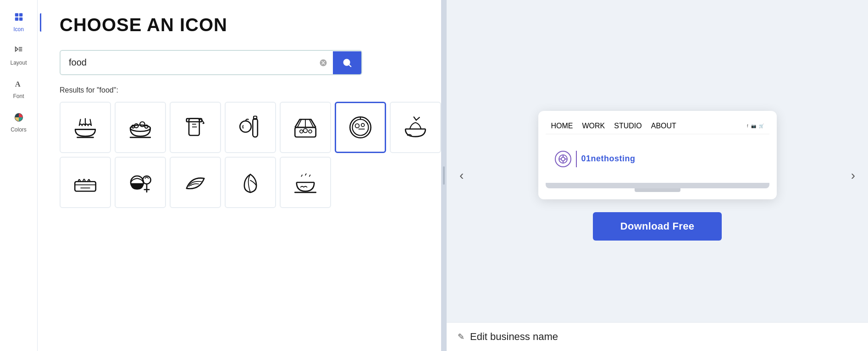  I want to click on search-button, so click(347, 63).